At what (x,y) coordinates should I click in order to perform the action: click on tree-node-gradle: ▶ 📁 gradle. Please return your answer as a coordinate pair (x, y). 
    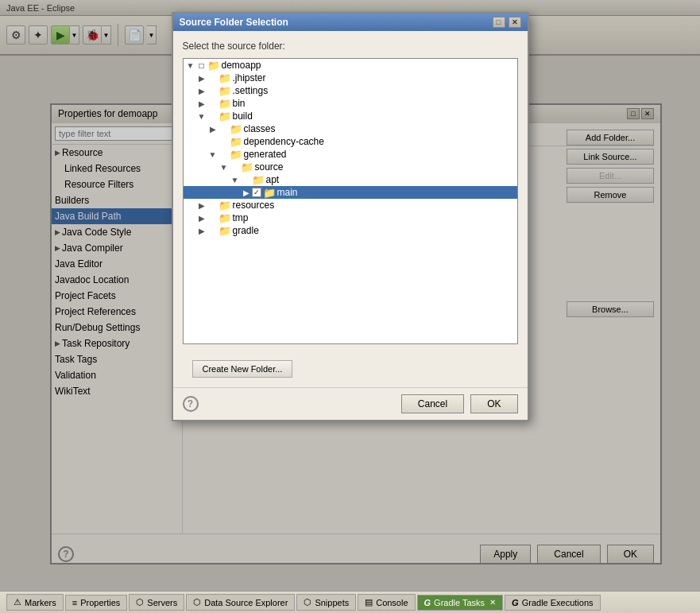
    Looking at the image, I should click on (350, 231).